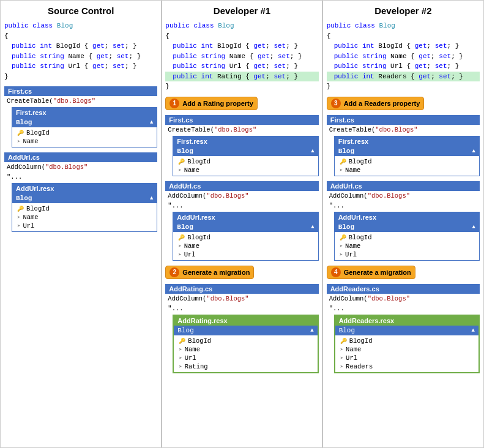 The height and width of the screenshot is (448, 484). I want to click on annotation-badge: 2, so click(174, 272).